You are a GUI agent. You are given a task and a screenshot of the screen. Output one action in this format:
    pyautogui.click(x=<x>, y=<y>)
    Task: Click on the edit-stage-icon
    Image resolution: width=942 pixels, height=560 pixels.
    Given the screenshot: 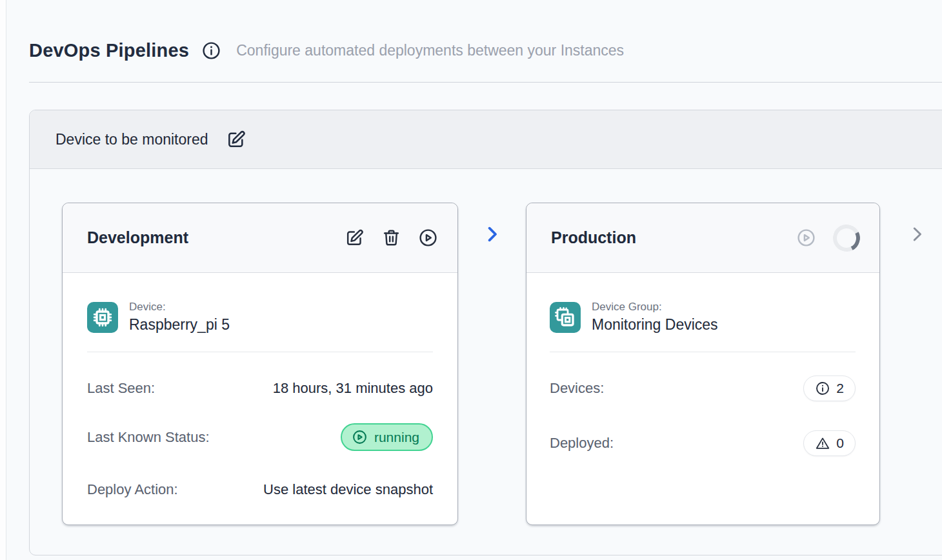 What is the action you would take?
    pyautogui.click(x=355, y=237)
    